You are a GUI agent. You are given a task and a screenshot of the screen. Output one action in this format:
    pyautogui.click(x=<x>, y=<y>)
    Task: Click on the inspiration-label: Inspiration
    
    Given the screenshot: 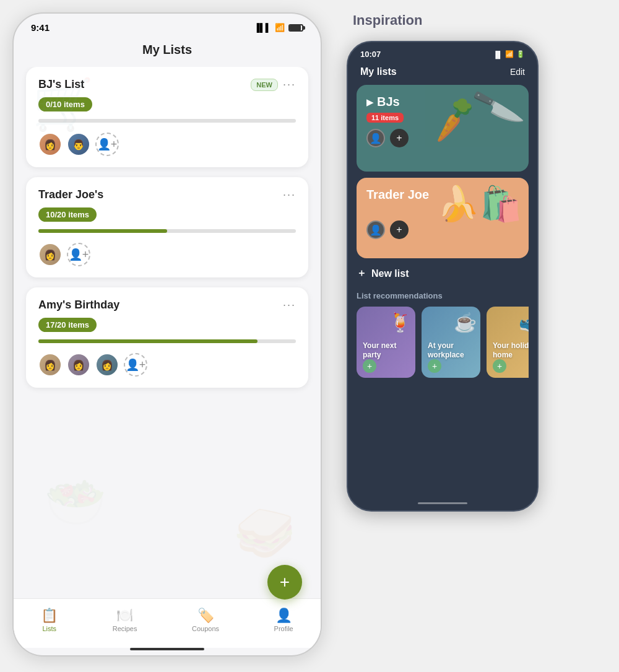 What is the action you would take?
    pyautogui.click(x=477, y=20)
    